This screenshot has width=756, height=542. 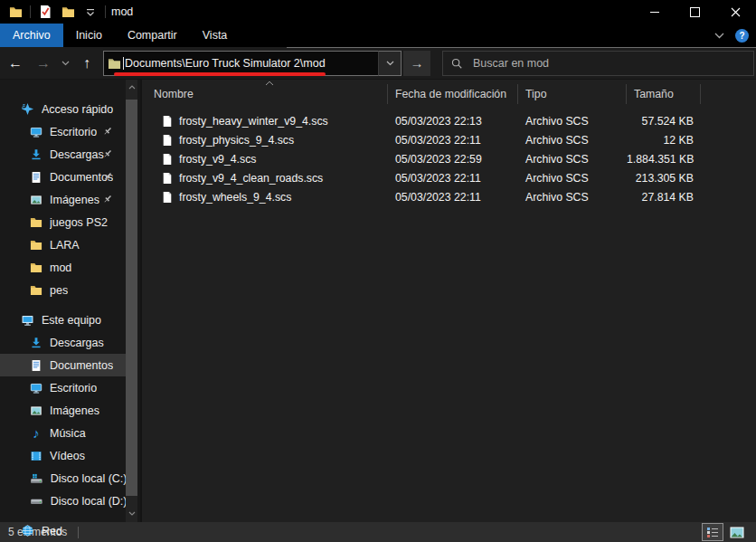 I want to click on recent-locations-chevron, so click(x=65, y=63).